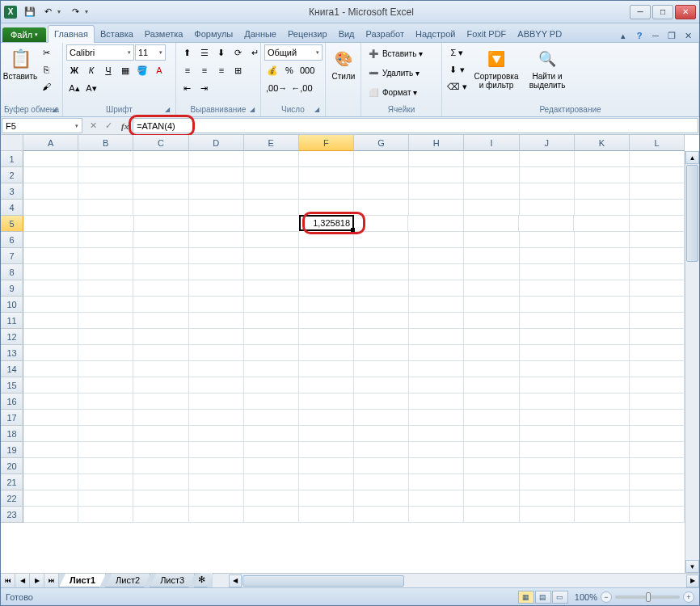 The height and width of the screenshot is (606, 700). I want to click on cell-D21, so click(217, 482).